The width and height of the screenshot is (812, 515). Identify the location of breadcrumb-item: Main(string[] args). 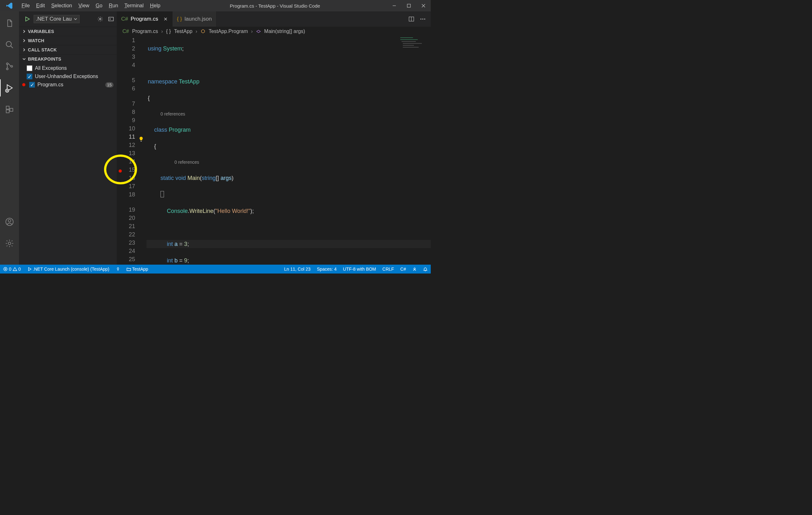
(285, 32).